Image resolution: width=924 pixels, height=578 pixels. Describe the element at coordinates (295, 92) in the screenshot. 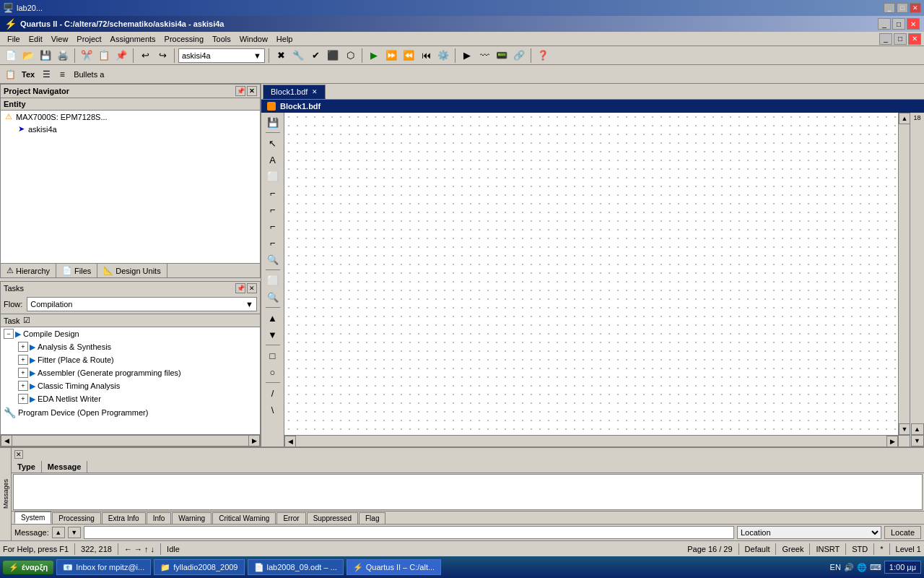

I see `canvas-tab-block1bdf: Block1.bdf ✕` at that location.